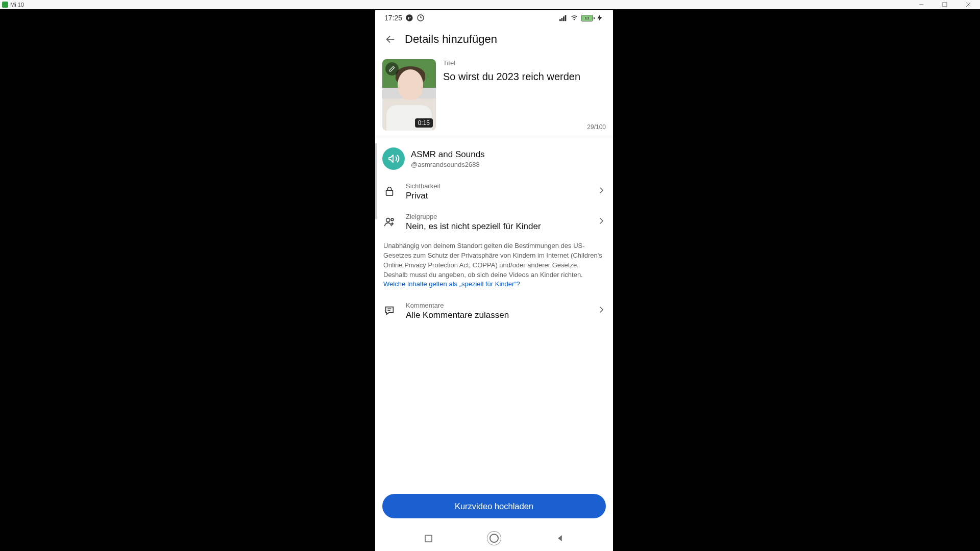  Describe the element at coordinates (494, 222) in the screenshot. I see `audience-setting: Zielgruppe Nein, es ist nicht speziell f…` at that location.